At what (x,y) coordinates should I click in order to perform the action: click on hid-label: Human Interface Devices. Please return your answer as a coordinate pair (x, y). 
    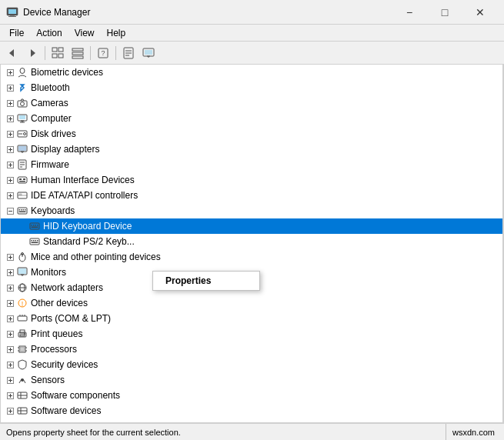
    Looking at the image, I should click on (83, 180).